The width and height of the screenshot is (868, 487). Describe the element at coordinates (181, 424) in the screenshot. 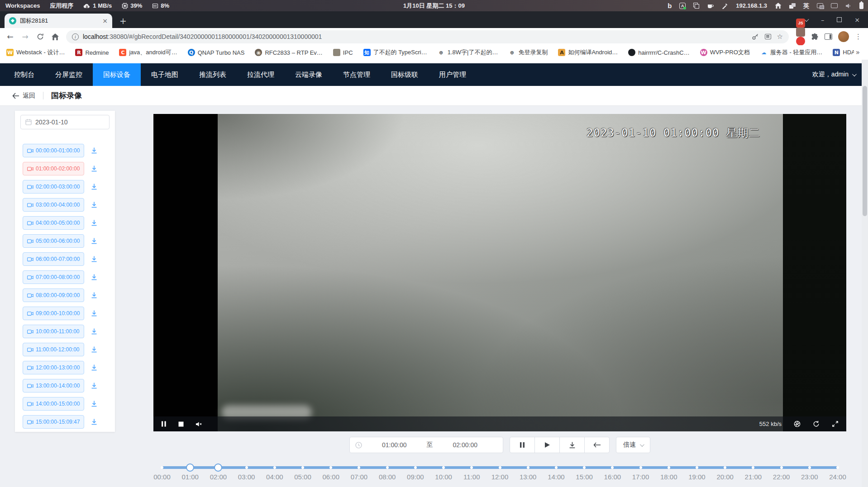

I see `player-stop-button` at that location.